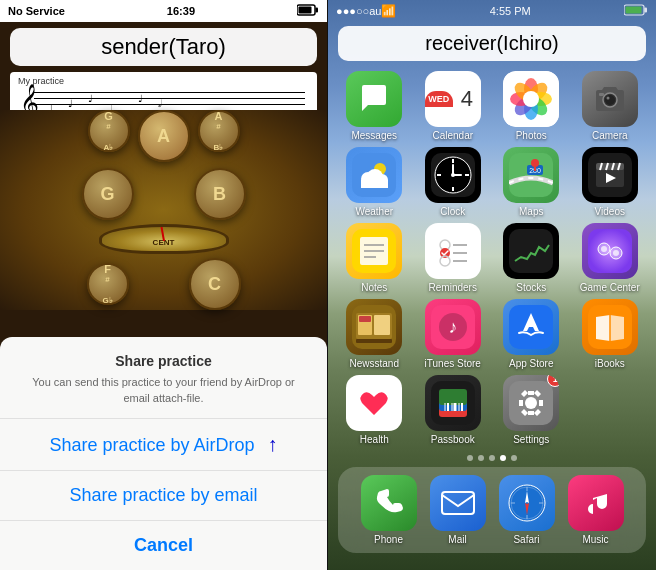  I want to click on app-item-camera: Camera, so click(610, 106).